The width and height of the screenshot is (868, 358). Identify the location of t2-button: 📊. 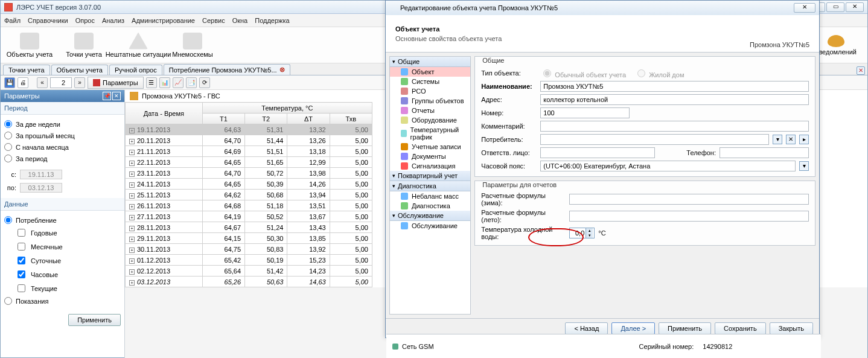
(165, 83).